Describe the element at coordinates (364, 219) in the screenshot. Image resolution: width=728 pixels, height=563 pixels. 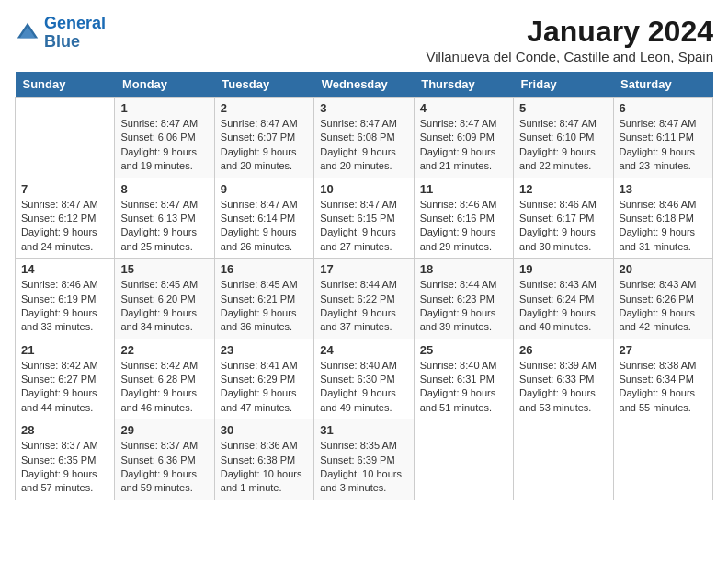
I see `sunset-text: Sunset: 6:15 PM` at that location.